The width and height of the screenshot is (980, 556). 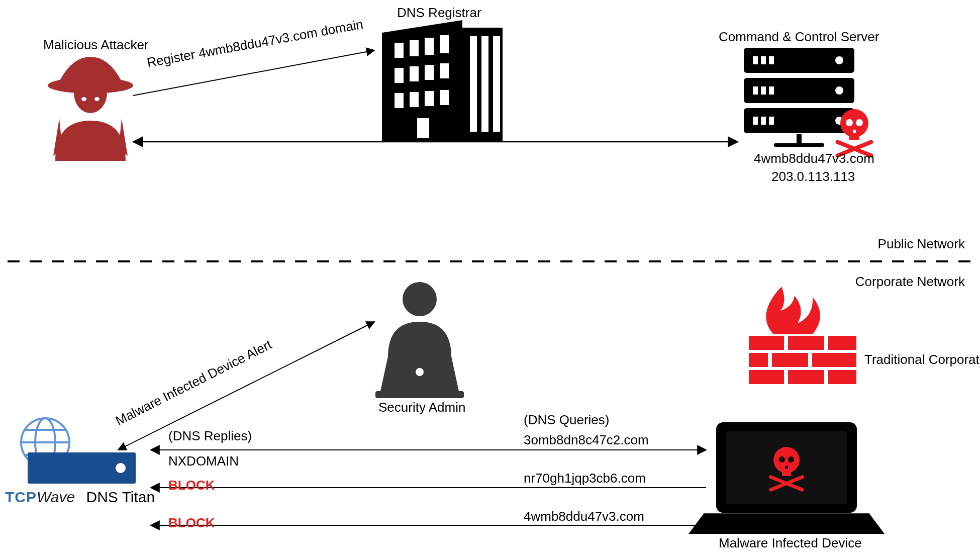 I want to click on brand-wave: Wave, so click(x=56, y=497).